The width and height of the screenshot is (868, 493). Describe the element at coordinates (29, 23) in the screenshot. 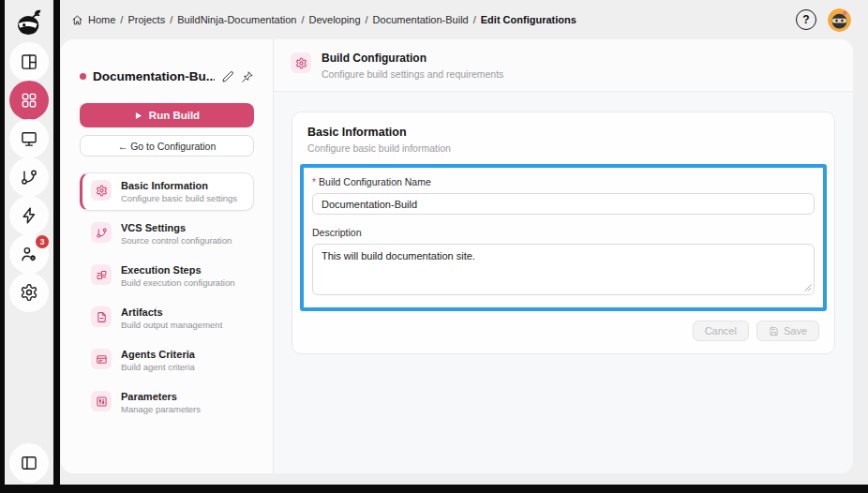

I see `app-logo` at that location.